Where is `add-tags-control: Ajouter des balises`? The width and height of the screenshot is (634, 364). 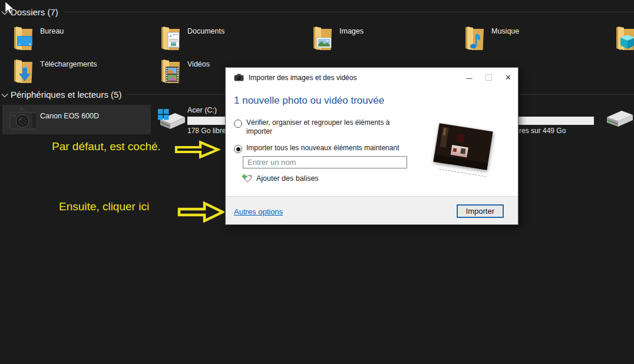 add-tags-control: Ajouter des balises is located at coordinates (280, 178).